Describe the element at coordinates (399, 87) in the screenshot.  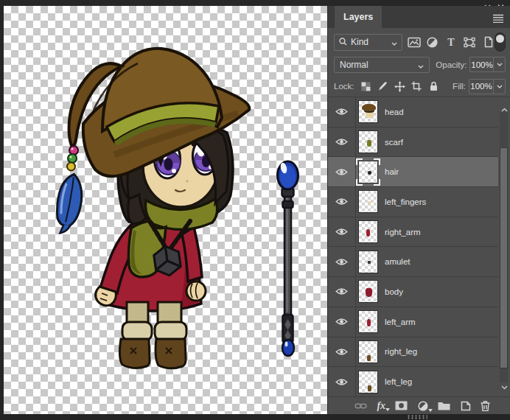
I see `lock-position-icon` at that location.